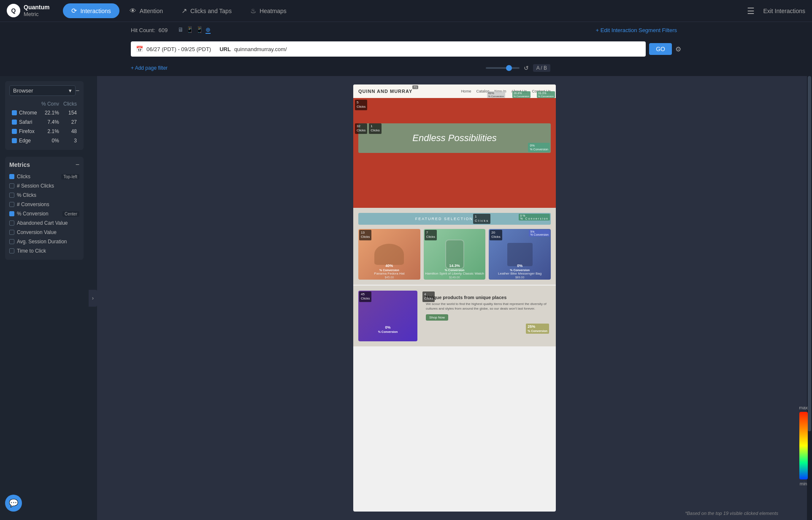 The height and width of the screenshot is (520, 812). I want to click on metrics-header: Metrics −, so click(44, 165).